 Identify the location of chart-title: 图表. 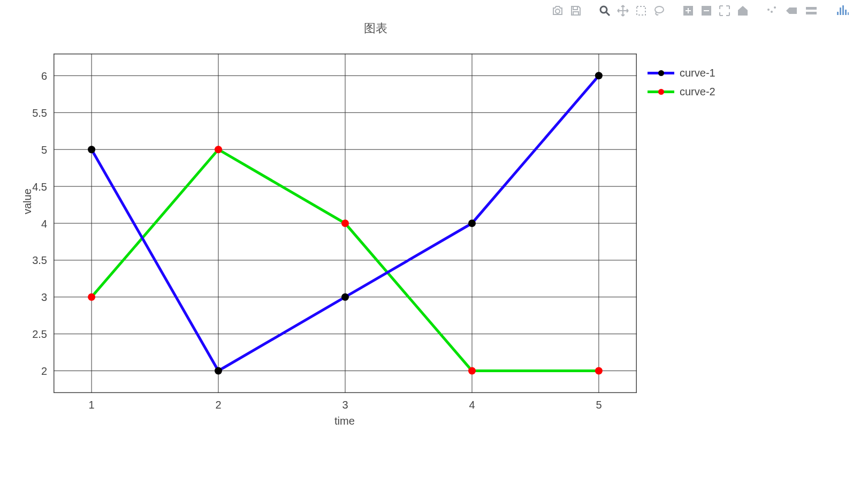
(376, 28).